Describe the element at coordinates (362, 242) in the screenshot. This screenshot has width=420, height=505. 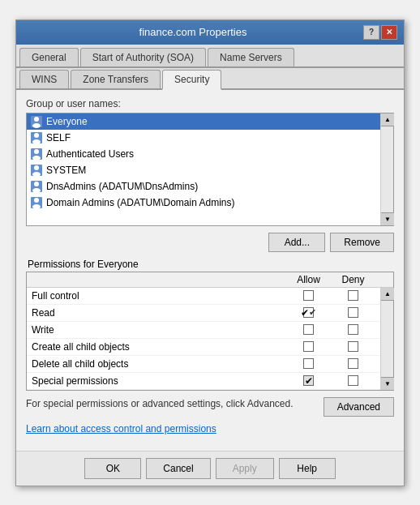
I see `remove-button: Remove` at that location.